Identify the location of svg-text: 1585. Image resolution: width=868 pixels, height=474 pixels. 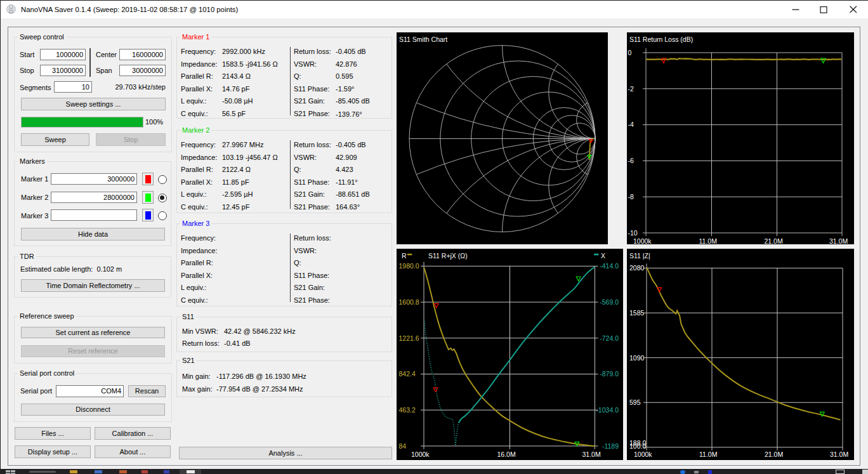
(637, 313).